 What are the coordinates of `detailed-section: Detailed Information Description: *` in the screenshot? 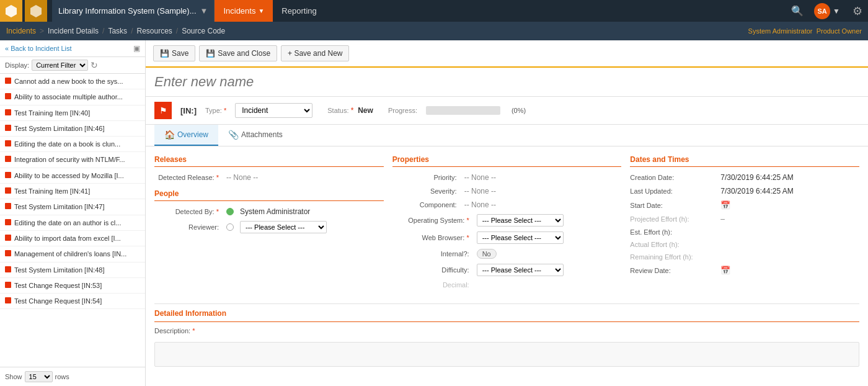 It's located at (507, 335).